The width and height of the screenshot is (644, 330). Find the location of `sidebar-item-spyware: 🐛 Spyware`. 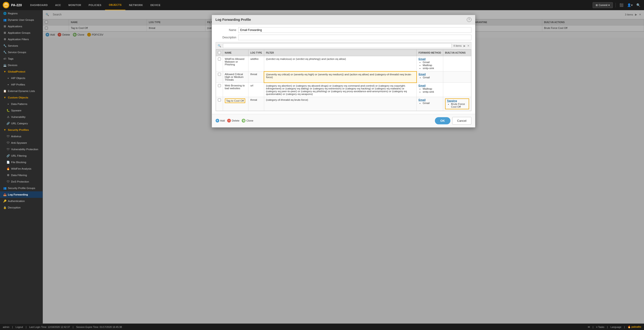

sidebar-item-spyware: 🐛 Spyware is located at coordinates (21, 110).